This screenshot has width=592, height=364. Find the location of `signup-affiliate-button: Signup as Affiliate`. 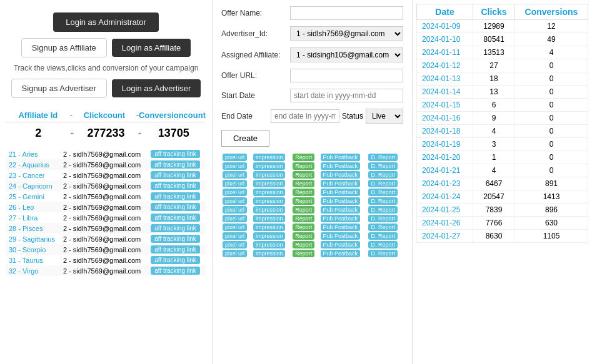

signup-affiliate-button: Signup as Affiliate is located at coordinates (64, 47).